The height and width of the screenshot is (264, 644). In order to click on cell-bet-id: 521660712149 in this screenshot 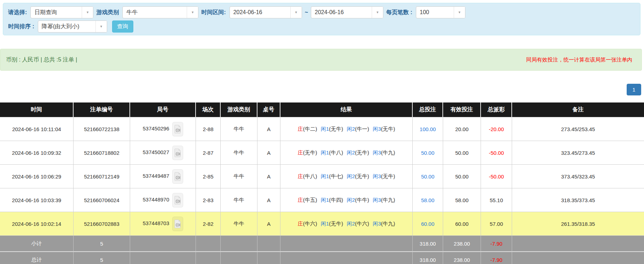, I will do `click(102, 177)`.